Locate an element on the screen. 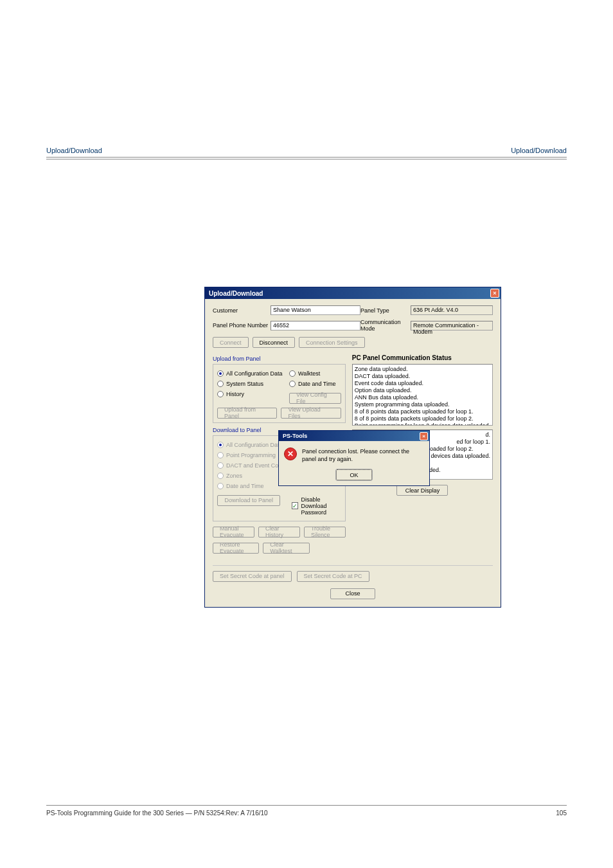  upload-section-title: Upload from Panel is located at coordinates (279, 359).